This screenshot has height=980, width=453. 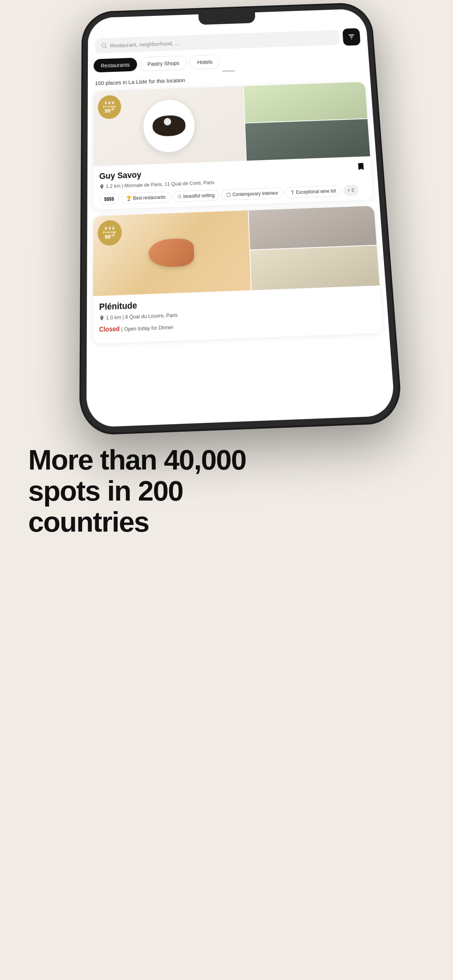 What do you see at coordinates (142, 317) in the screenshot?
I see `location-text-2: 1.0 km | 8 Quai du Louvre, Paris` at bounding box center [142, 317].